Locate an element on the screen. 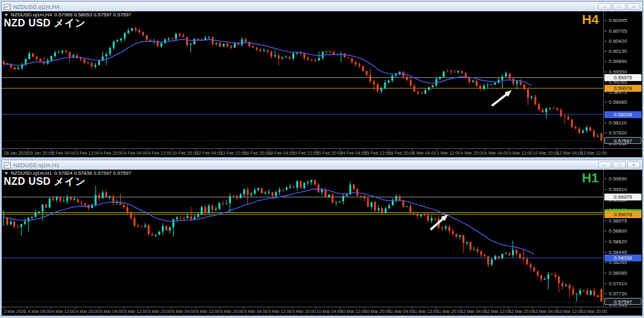 The width and height of the screenshot is (644, 318). x-tick-label: 20 Feb 20:00 is located at coordinates (330, 153).